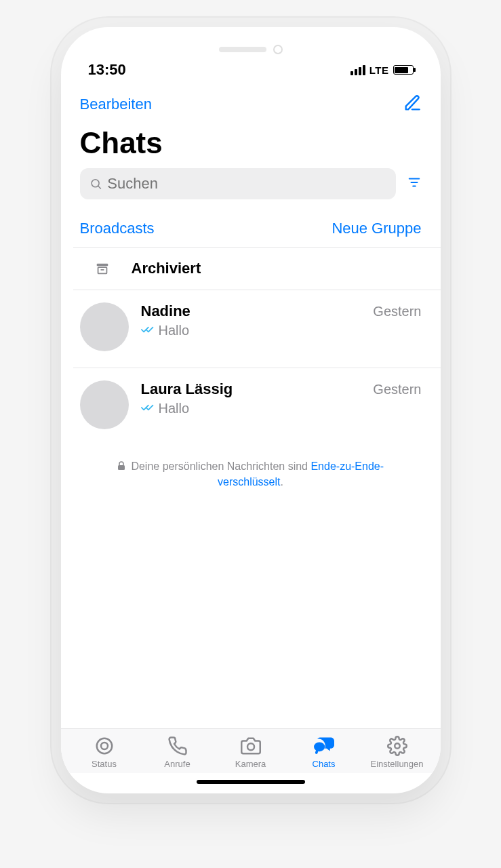  I want to click on new-group-link: Neue Gruppe, so click(376, 229).